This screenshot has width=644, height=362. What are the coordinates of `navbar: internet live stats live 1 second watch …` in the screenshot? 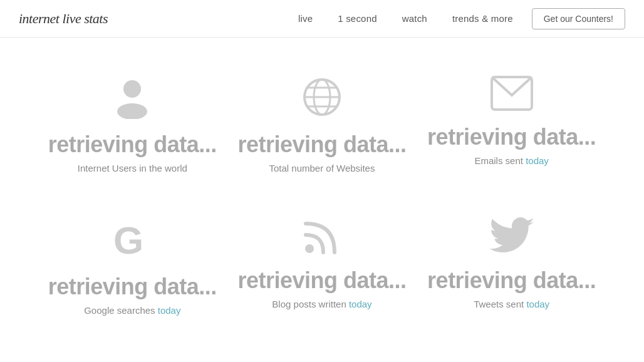 It's located at (322, 19).